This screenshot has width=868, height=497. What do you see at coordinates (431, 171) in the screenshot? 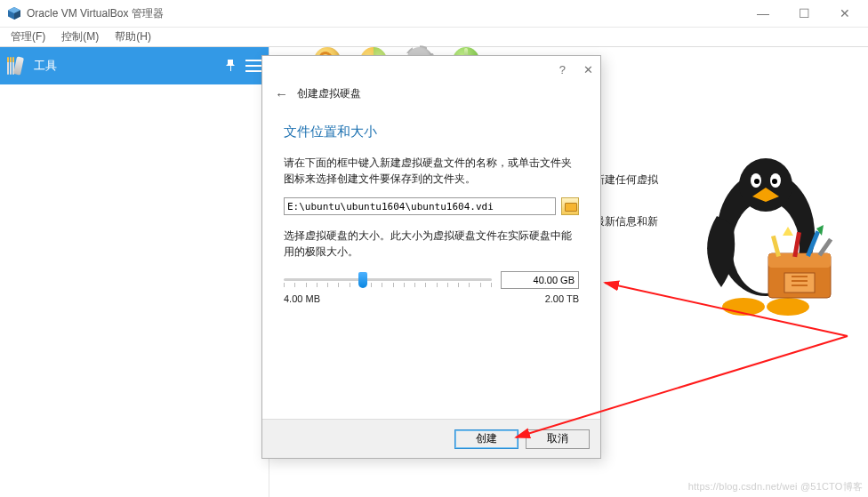
I see `dialog-description-1: 请在下面的框中键入新建虚拟硬盘文件的名称，或单击文件夹图标来选择创建文件要保存到…` at bounding box center [431, 171].